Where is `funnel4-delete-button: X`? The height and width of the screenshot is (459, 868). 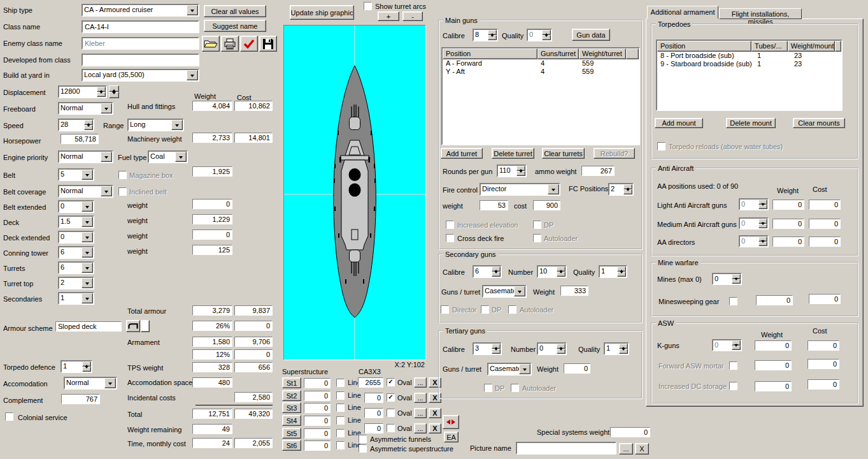
funnel4-delete-button: X is located at coordinates (435, 428).